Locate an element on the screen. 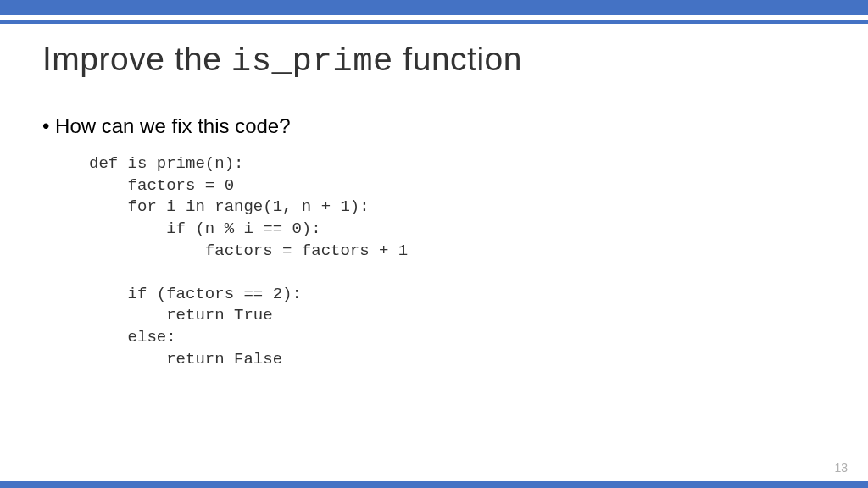 Image resolution: width=868 pixels, height=488 pixels. bullet-text: How can we fix this code? is located at coordinates (434, 126).